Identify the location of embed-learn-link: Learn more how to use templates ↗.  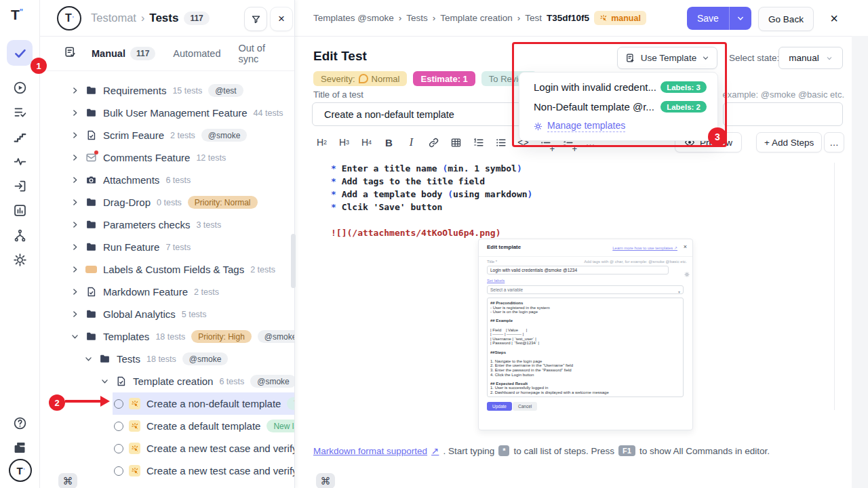
(645, 248).